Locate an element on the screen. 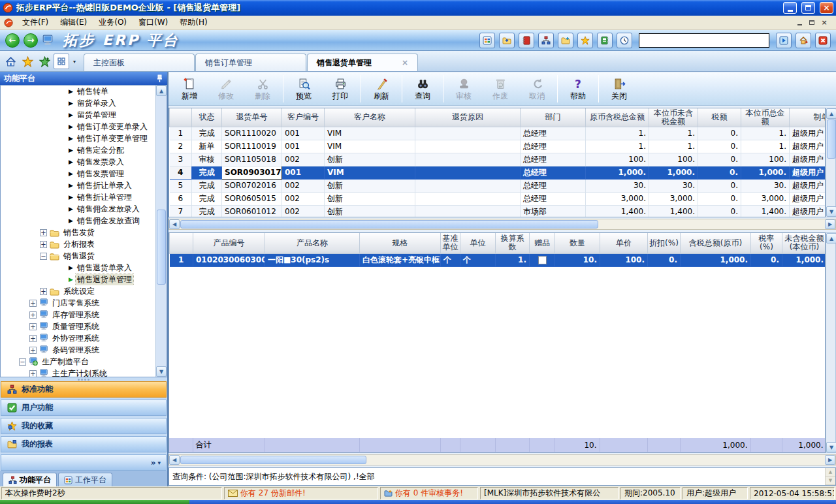  clock-icon is located at coordinates (624, 40).